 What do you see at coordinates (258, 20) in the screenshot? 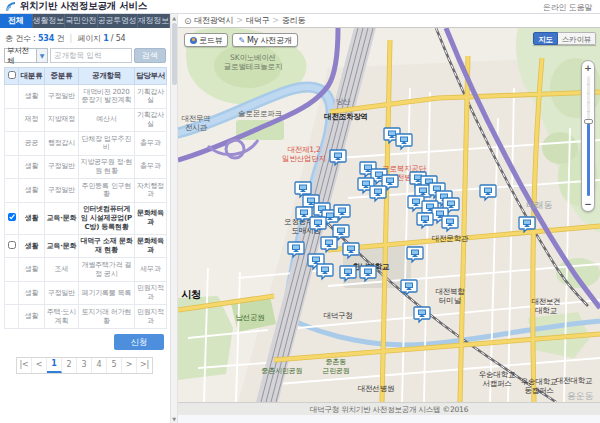
I see `breadcrumb-item: 대덕구` at bounding box center [258, 20].